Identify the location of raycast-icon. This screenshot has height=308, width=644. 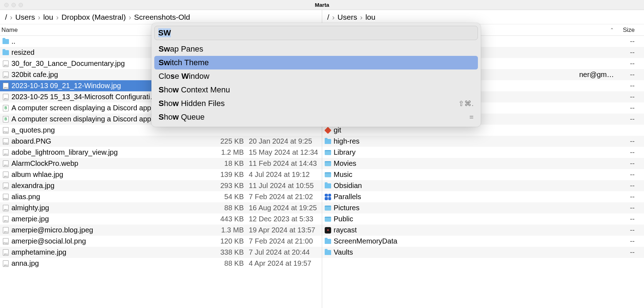
(328, 230).